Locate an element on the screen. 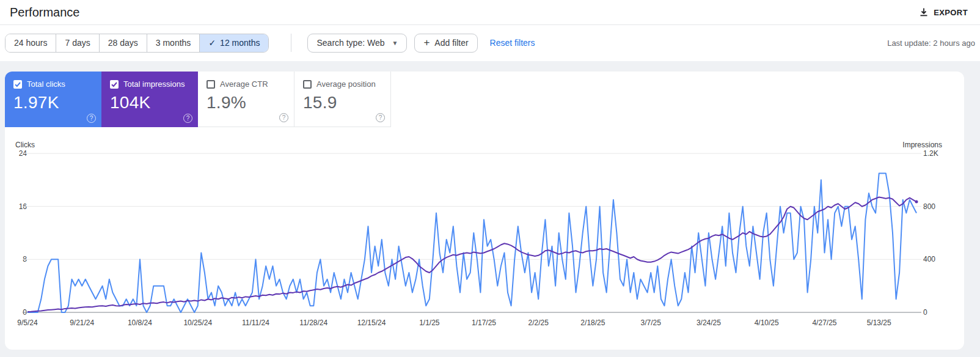  x-axis-label: 5/13/25 is located at coordinates (879, 323).